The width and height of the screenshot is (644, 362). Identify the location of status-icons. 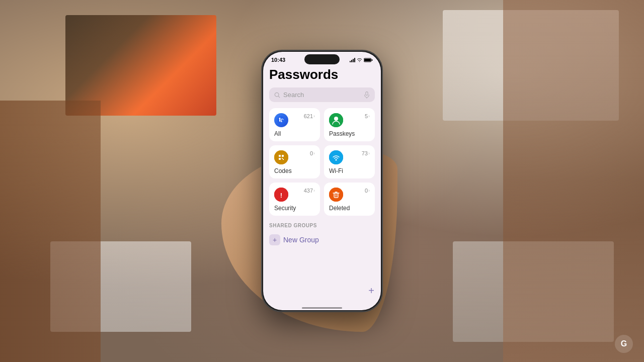
(361, 60).